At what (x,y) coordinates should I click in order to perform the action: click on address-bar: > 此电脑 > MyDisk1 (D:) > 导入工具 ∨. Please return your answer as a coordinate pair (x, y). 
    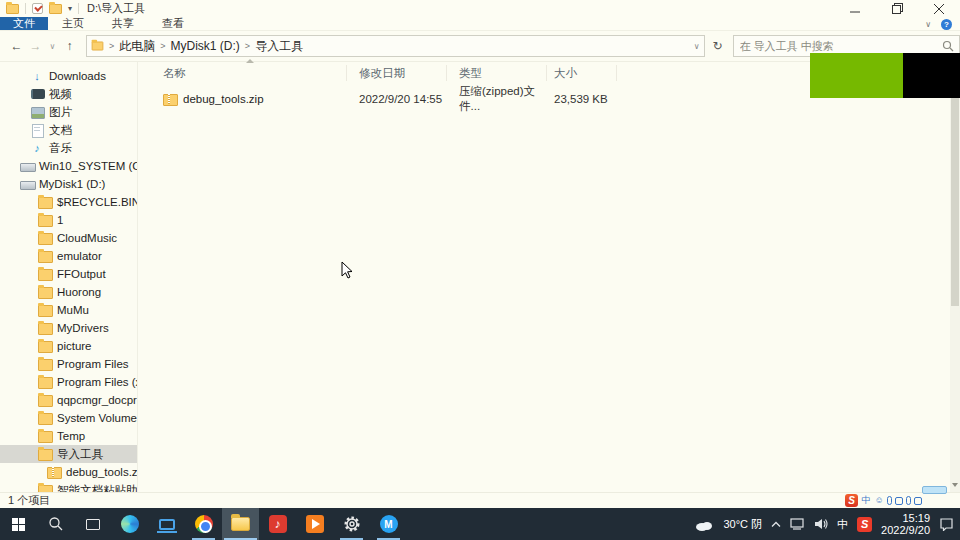
    Looking at the image, I should click on (396, 46).